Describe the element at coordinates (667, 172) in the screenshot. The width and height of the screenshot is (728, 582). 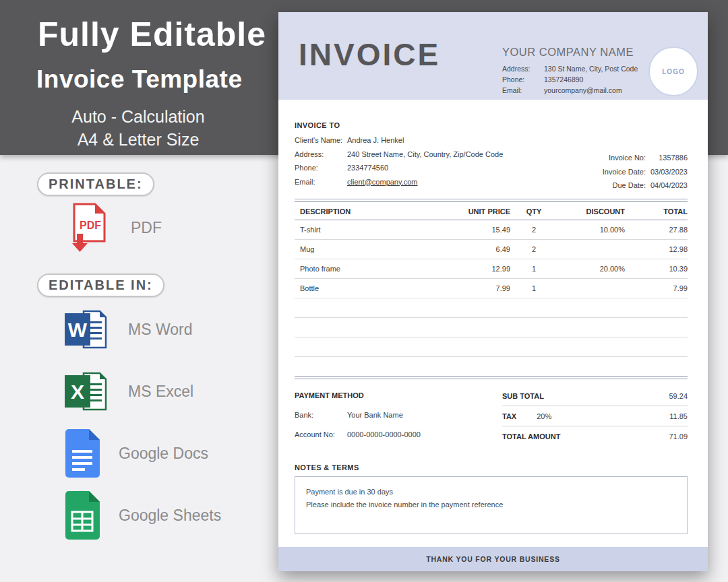
I see `invoice-date-value: 03/03/2023` at that location.